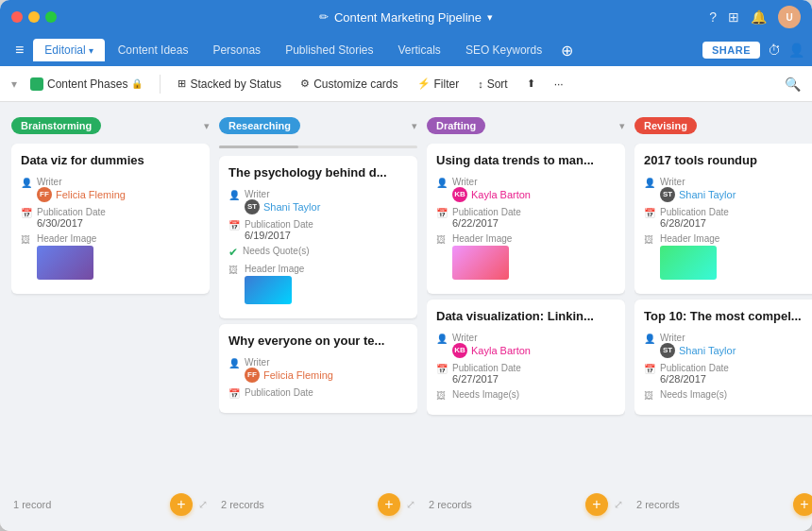  What do you see at coordinates (487, 223) in the screenshot?
I see `pub-date-value: 6/22/2017` at bounding box center [487, 223].